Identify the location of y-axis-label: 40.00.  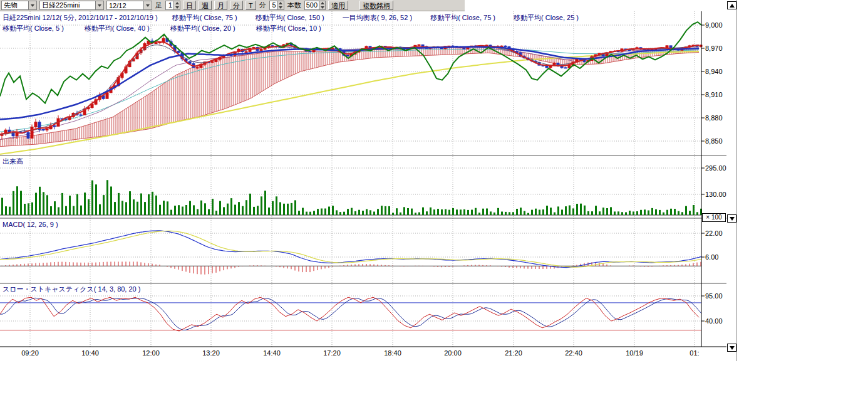
(714, 321).